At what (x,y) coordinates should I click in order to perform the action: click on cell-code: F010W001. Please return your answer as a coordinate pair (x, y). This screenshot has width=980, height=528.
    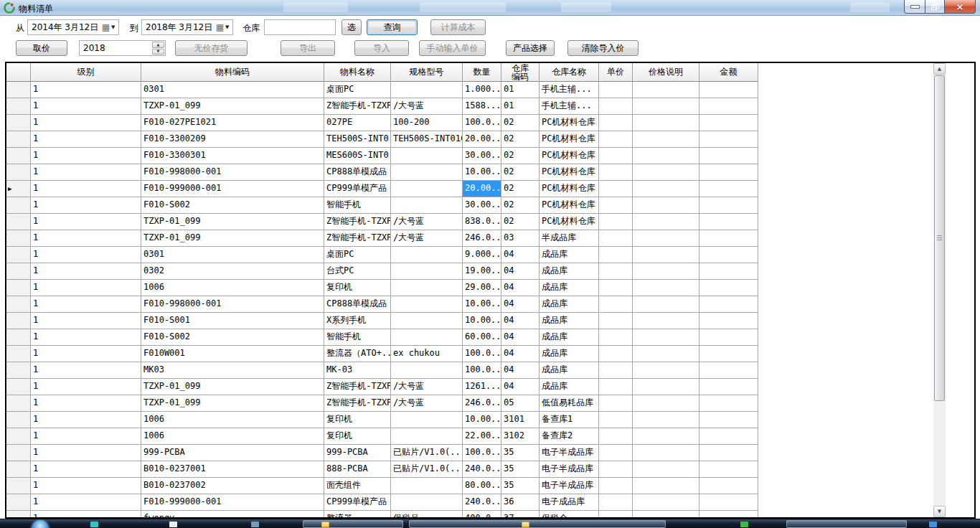
    Looking at the image, I should click on (232, 354).